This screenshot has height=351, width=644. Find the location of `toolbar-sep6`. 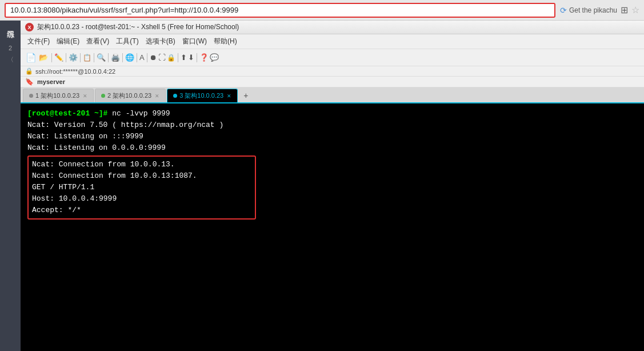

toolbar-sep6 is located at coordinates (122, 58).